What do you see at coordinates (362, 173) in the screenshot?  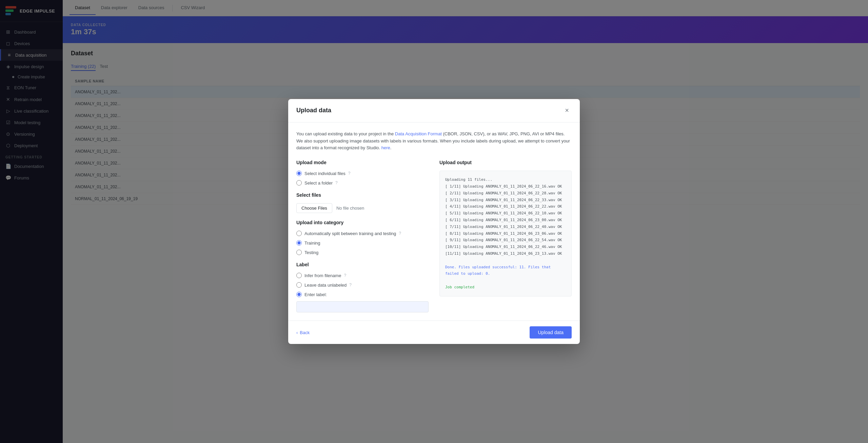 I see `radio-individual-files: Select individual files ?` at bounding box center [362, 173].